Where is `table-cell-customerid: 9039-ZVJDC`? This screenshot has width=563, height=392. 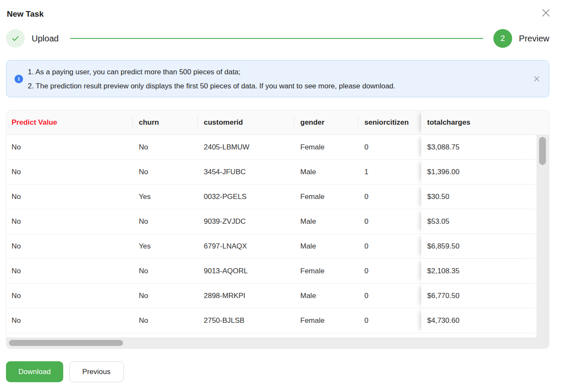
table-cell-customerid: 9039-ZVJDC is located at coordinates (246, 221).